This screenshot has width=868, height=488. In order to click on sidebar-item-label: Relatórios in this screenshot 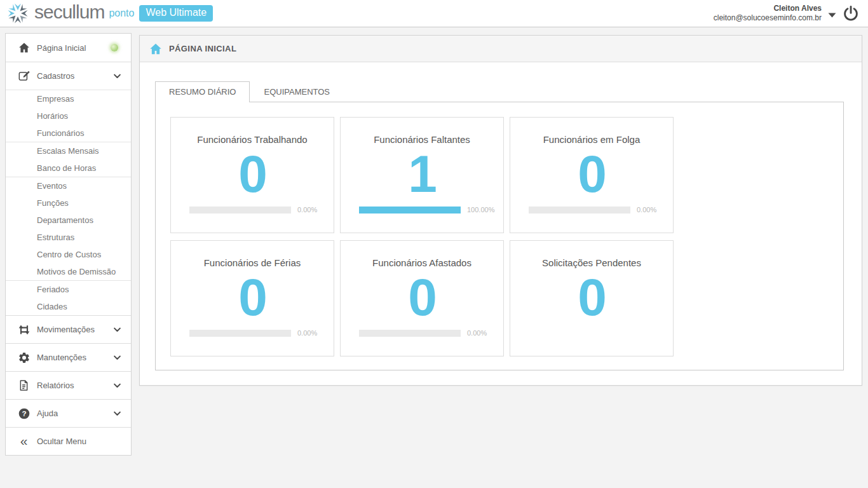, I will do `click(75, 385)`.